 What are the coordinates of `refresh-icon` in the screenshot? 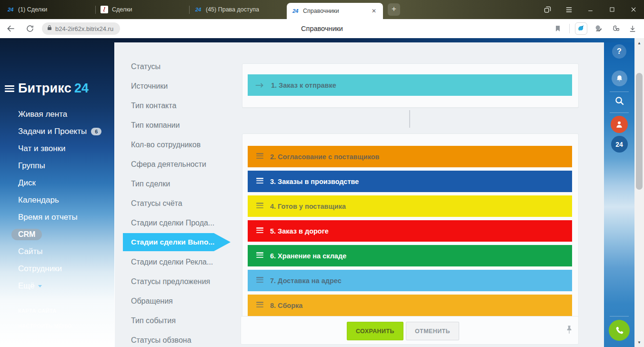 It's located at (30, 29).